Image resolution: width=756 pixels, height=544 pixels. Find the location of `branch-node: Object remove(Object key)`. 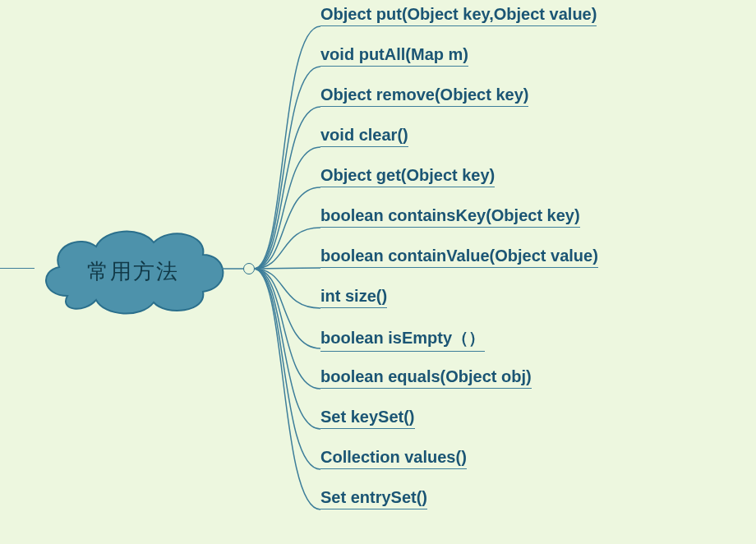

branch-node: Object remove(Object key) is located at coordinates (424, 96).